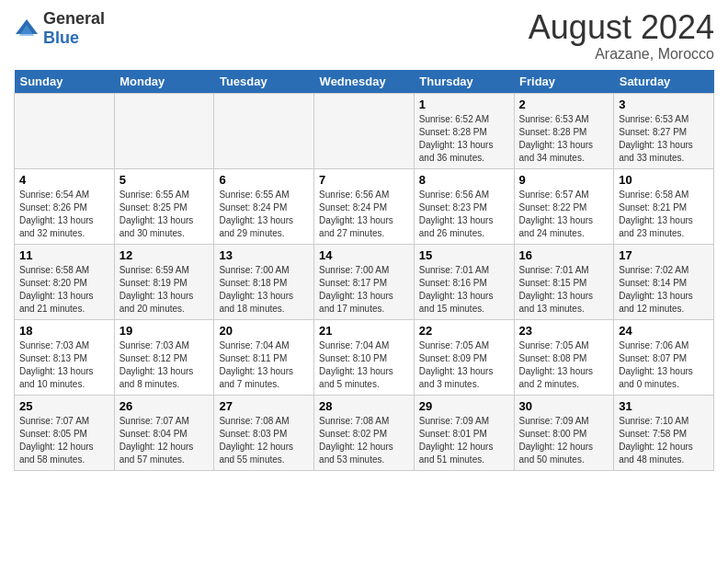 Image resolution: width=728 pixels, height=563 pixels. Describe the element at coordinates (265, 357) in the screenshot. I see `calendar-day-cell: 20Sunrise: 7:04 AM Sunset: 8:11 PM Dayli…` at that location.